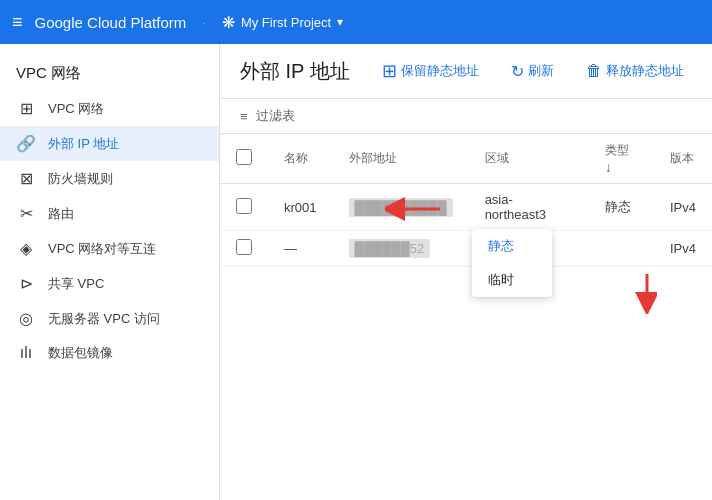 The image size is (712, 500). Describe the element at coordinates (622, 208) in the screenshot. I see `cell-type: 静态` at that location.